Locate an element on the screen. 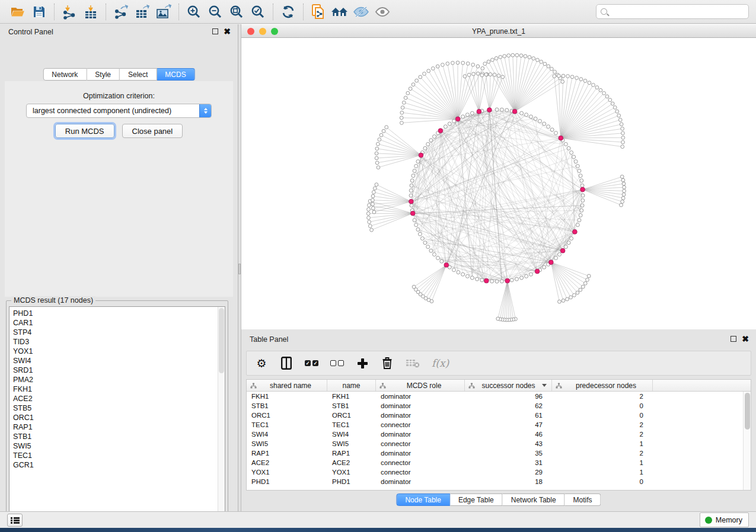  refresh-view-button is located at coordinates (288, 12).